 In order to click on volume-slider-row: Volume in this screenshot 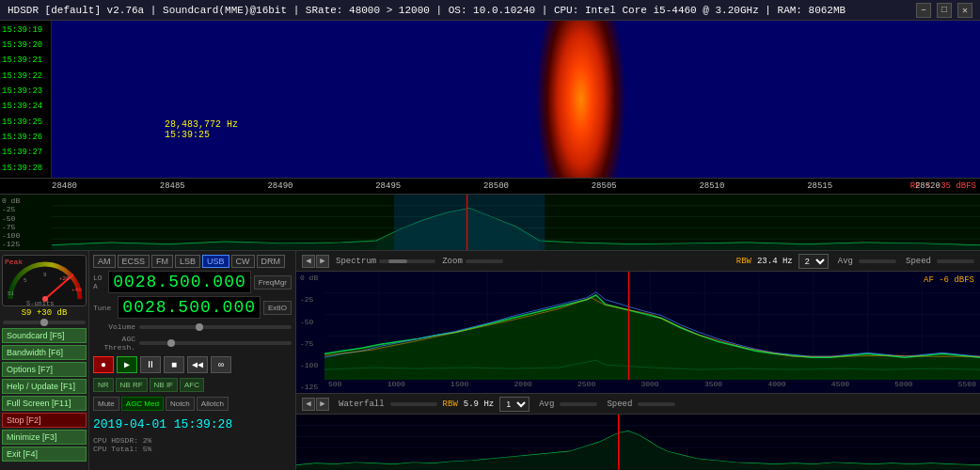, I will do `click(192, 327)`.